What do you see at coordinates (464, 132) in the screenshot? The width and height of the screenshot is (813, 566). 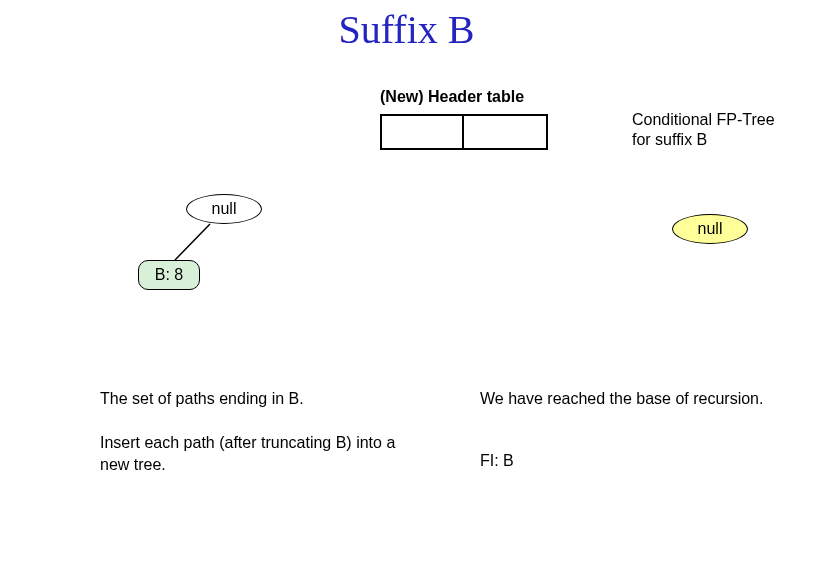 I see `header-table-box` at bounding box center [464, 132].